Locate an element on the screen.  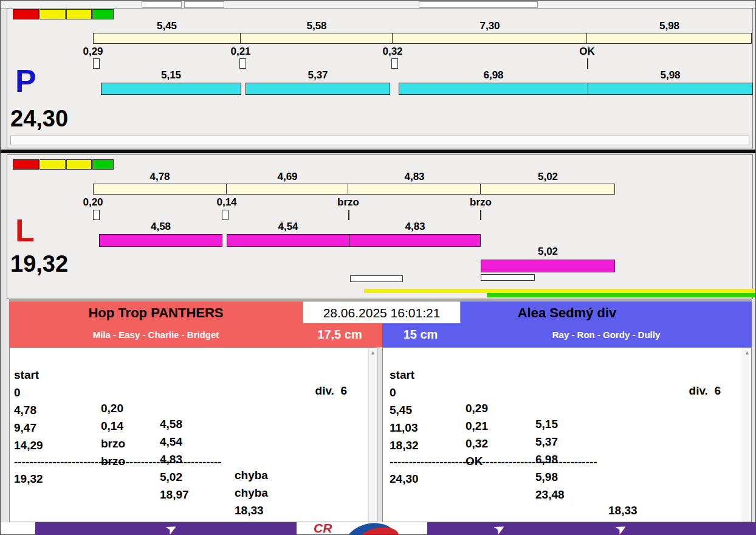
table-row: 14,29 brzo 5,02 chyba is located at coordinates (180, 430).